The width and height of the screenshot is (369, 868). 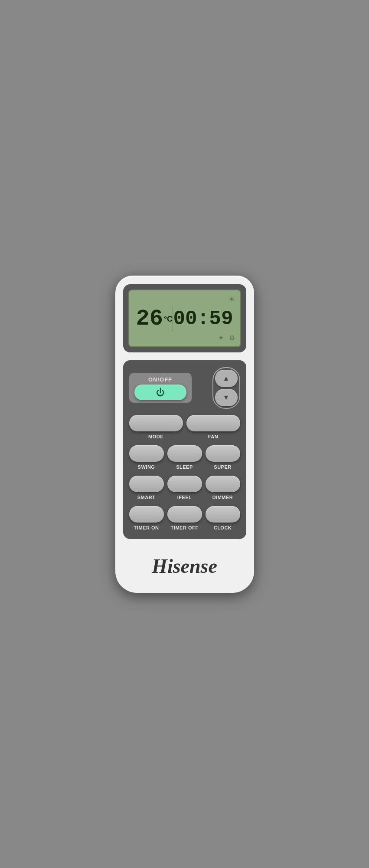 I want to click on dimmer-label: DIMMER, so click(x=223, y=497).